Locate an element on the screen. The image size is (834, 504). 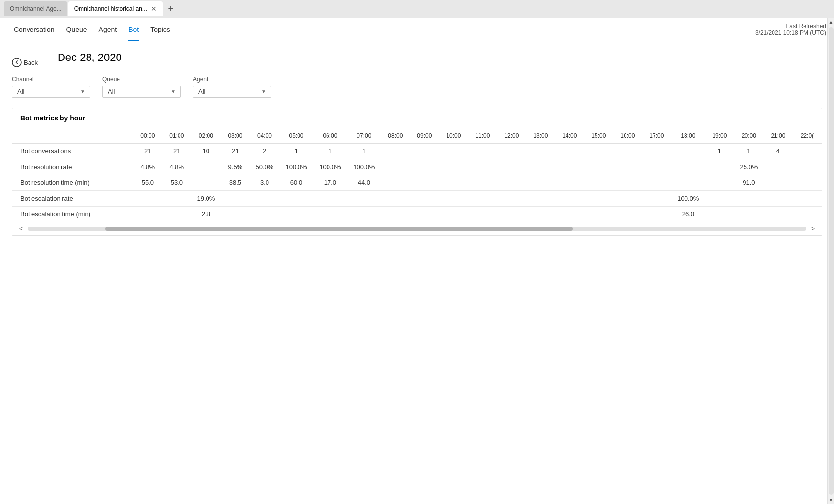
nav-bot: Bot is located at coordinates (134, 30).